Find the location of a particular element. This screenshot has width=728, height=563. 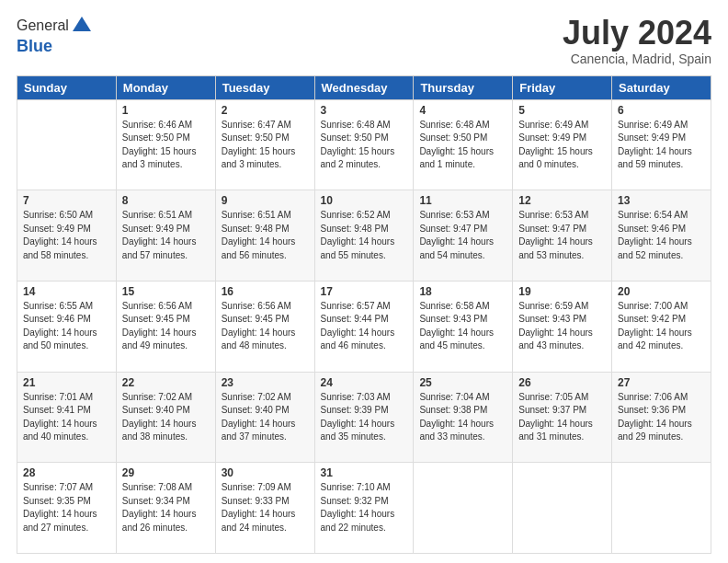

day-info: Sunrise: 6:53 AM Sunset: 9:47 PM Dayligh… is located at coordinates (563, 236).